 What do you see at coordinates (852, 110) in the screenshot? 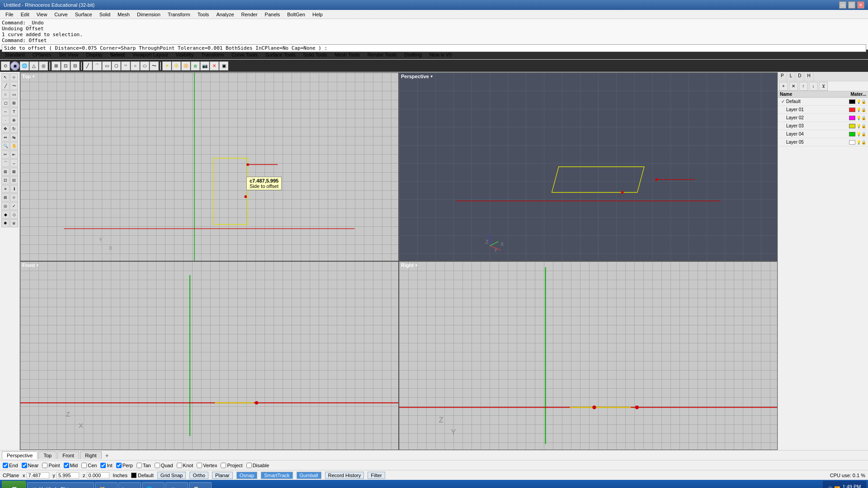
I see `layer-01-color` at bounding box center [852, 110].